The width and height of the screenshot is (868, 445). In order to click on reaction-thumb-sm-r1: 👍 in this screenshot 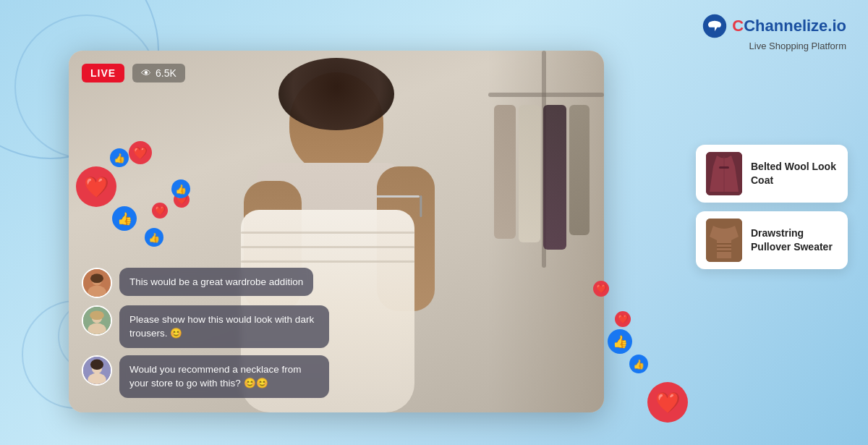, I will do `click(639, 364)`.